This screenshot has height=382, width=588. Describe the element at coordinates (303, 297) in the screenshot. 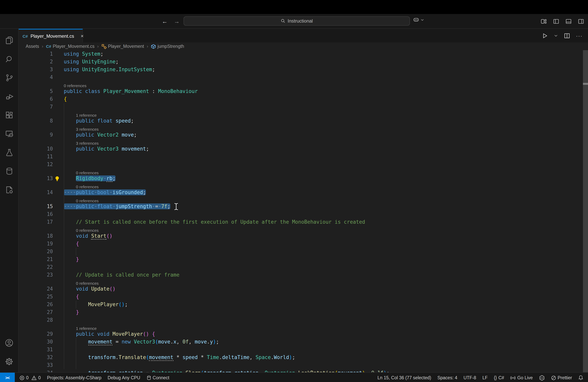

I see `code-line: 25 {` at that location.